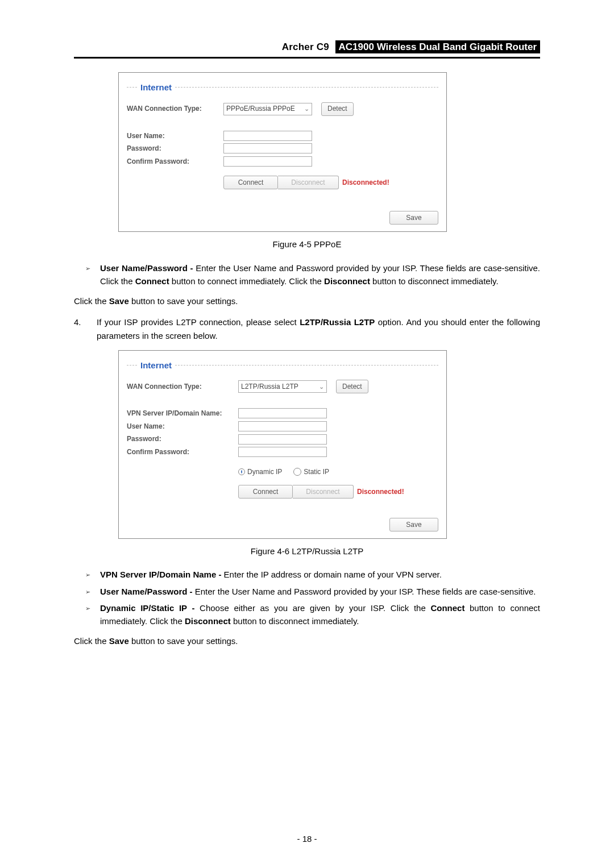 This screenshot has height=868, width=614. What do you see at coordinates (316, 472) in the screenshot?
I see `static-ip-label: Static IP` at bounding box center [316, 472].